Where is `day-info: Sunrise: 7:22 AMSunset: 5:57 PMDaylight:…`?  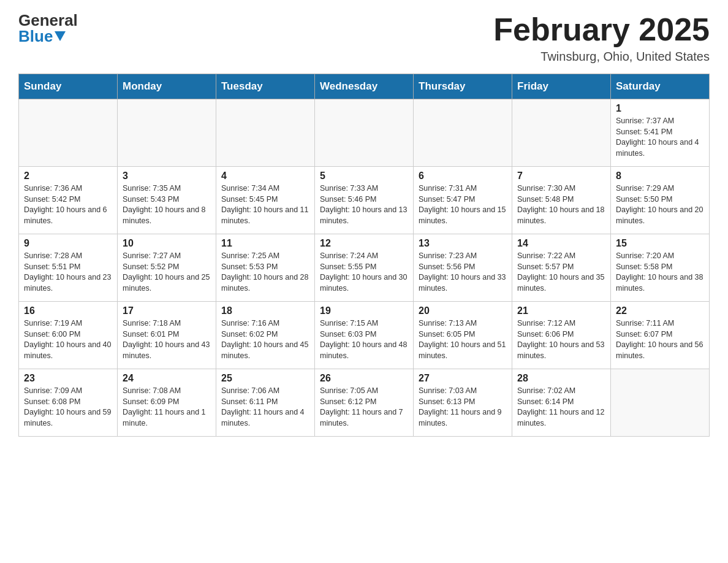
day-info: Sunrise: 7:22 AMSunset: 5:57 PMDaylight:… is located at coordinates (561, 272).